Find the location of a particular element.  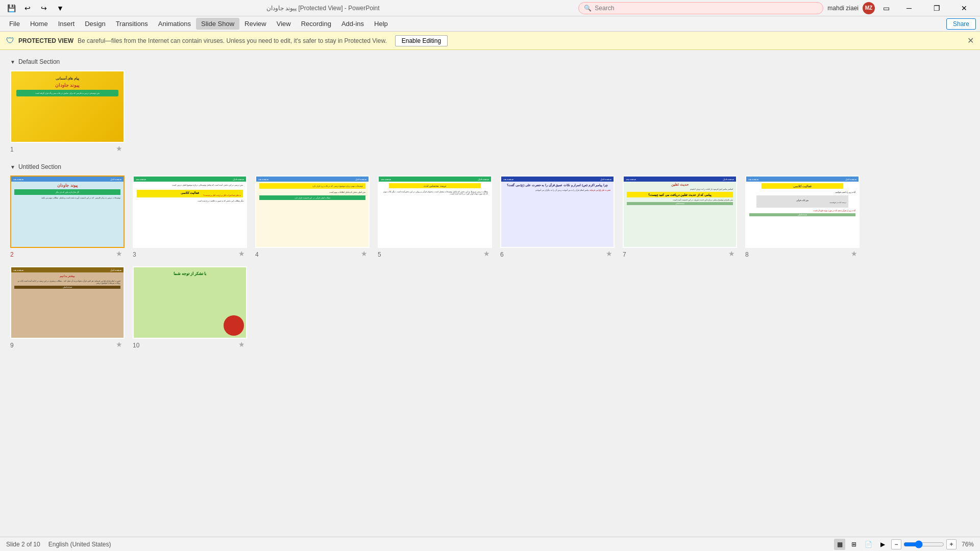

s7-yellow-title: پیامی که از حدیث ثقلین دریافت می کنید چی… is located at coordinates (680, 195).